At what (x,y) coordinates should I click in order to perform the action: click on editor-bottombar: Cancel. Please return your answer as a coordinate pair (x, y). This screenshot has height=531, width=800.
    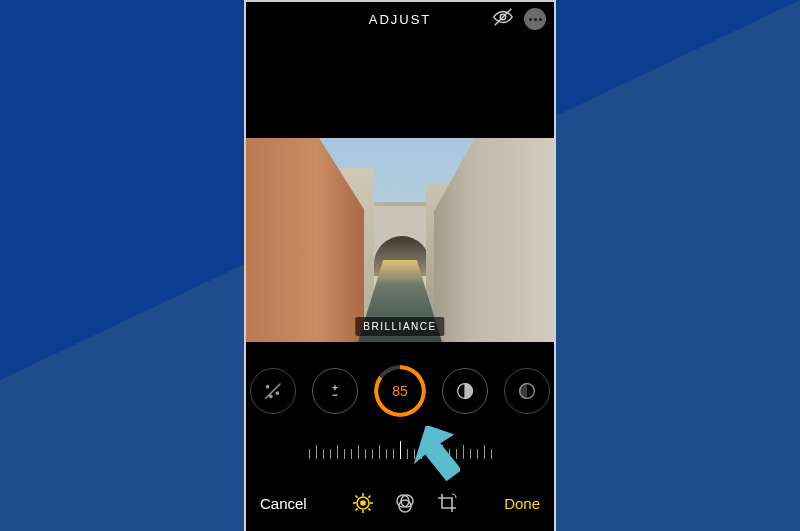
    Looking at the image, I should click on (400, 504).